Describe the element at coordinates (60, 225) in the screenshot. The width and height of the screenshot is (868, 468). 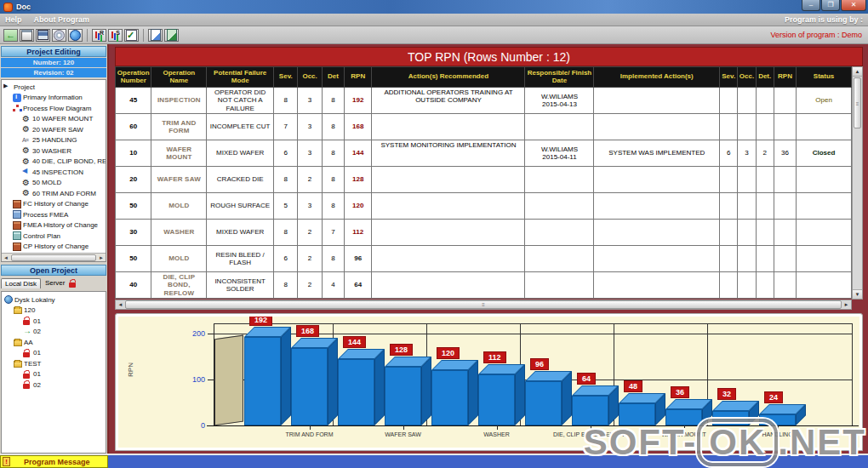
I see `project-tree-item-label: FMEA History of Change` at that location.